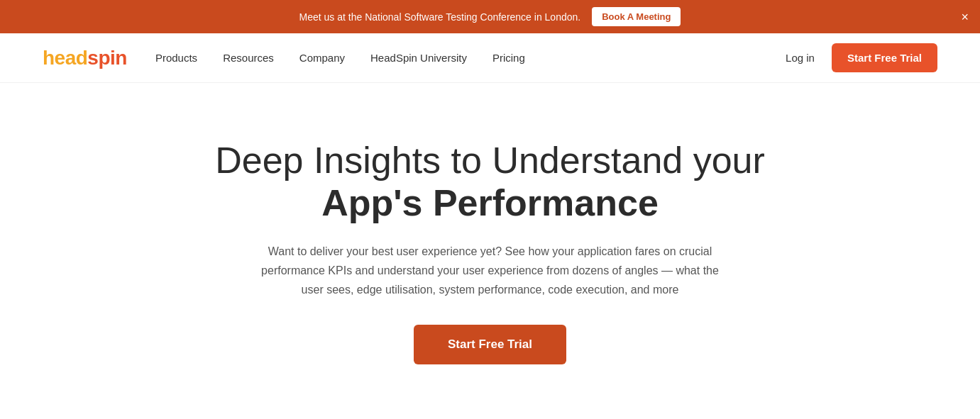  What do you see at coordinates (490, 203) in the screenshot?
I see `hero-title-line2: App's Performance` at bounding box center [490, 203].